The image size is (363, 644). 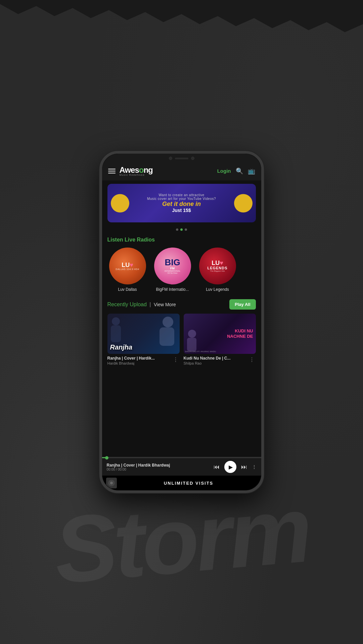 I want to click on play-icon: ▶, so click(x=231, y=467).